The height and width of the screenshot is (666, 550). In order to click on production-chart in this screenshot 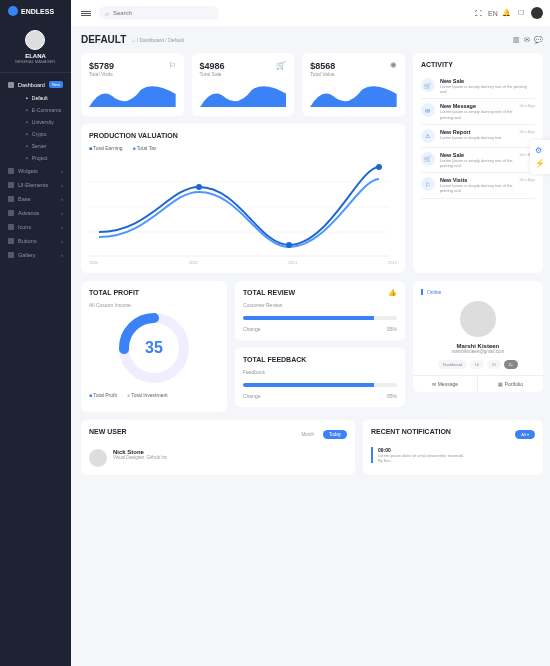, I will do `click(239, 207)`.